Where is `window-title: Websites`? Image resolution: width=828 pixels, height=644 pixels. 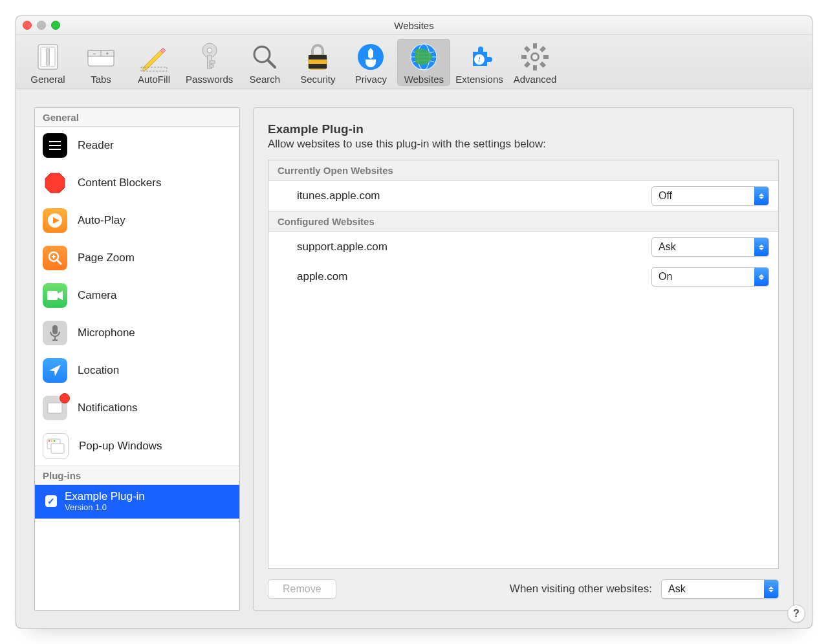
window-title: Websites is located at coordinates (414, 26).